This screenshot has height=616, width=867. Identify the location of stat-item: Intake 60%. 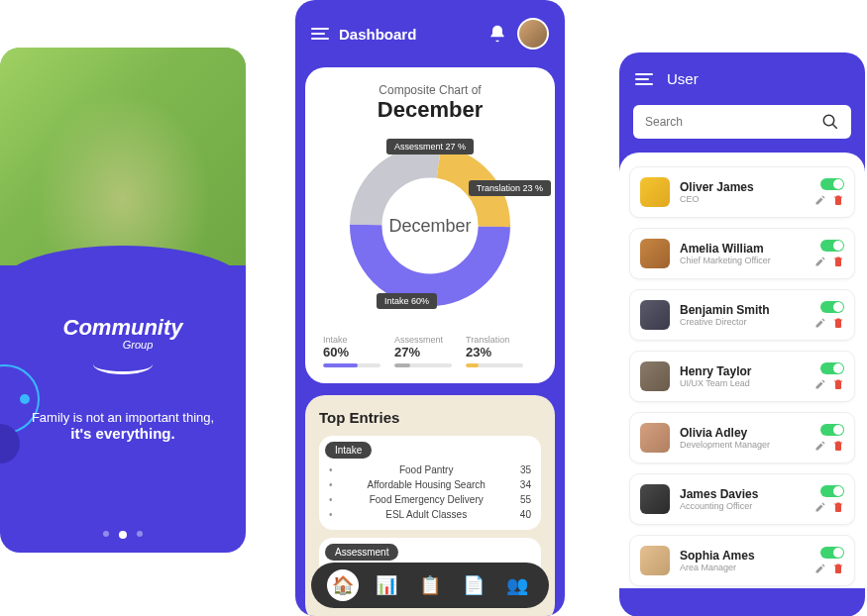
(359, 351).